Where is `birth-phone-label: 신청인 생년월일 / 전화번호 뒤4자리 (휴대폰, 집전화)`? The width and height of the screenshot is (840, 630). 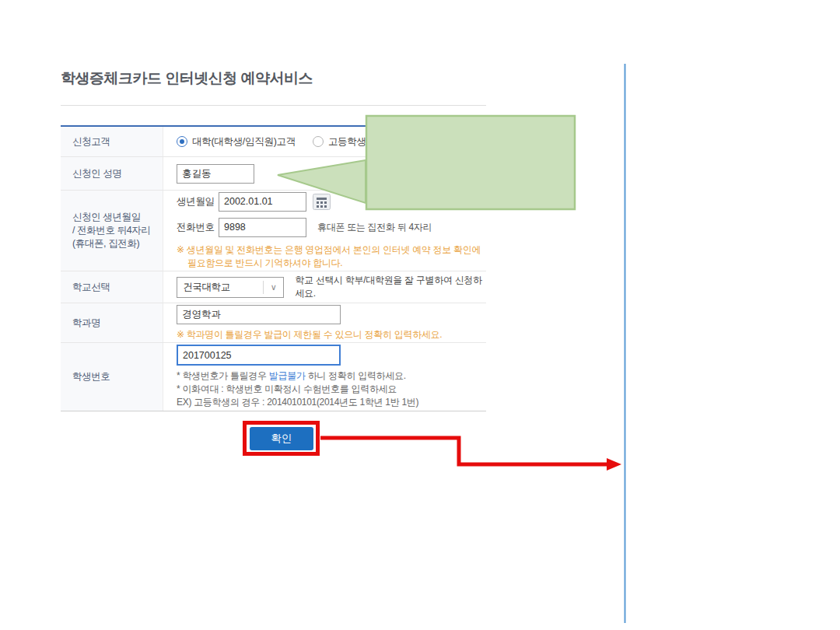 birth-phone-label: 신청인 생년월일 / 전화번호 뒤4자리 (휴대폰, 집전화) is located at coordinates (112, 230).